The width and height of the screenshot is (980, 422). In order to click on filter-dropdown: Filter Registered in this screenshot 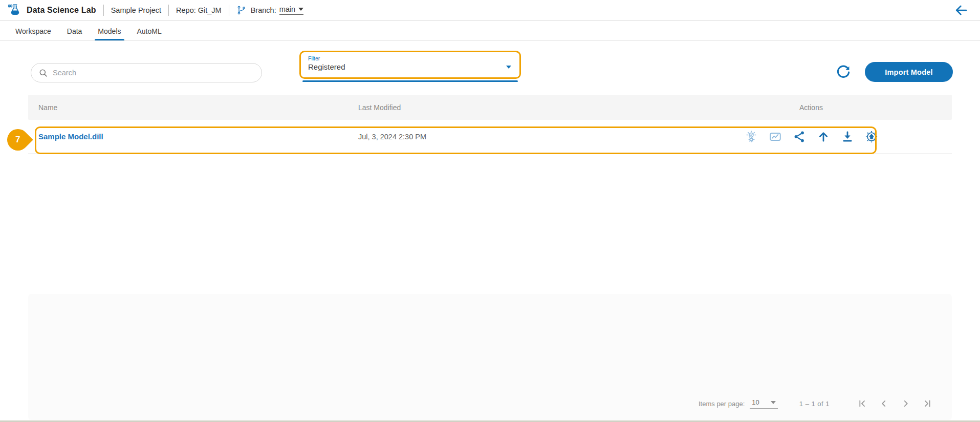, I will do `click(410, 65)`.